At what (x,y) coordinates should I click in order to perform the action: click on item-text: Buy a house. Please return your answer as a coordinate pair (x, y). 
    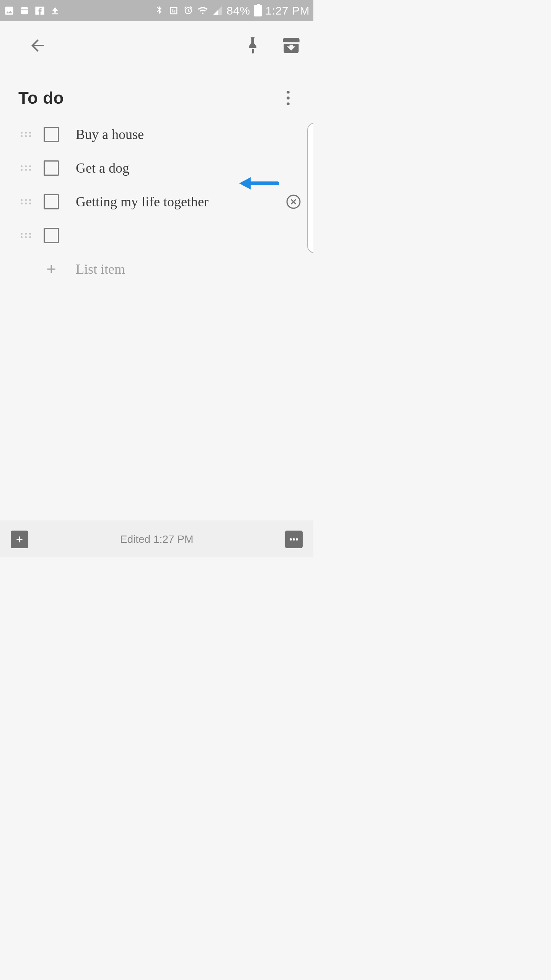
    Looking at the image, I should click on (110, 134).